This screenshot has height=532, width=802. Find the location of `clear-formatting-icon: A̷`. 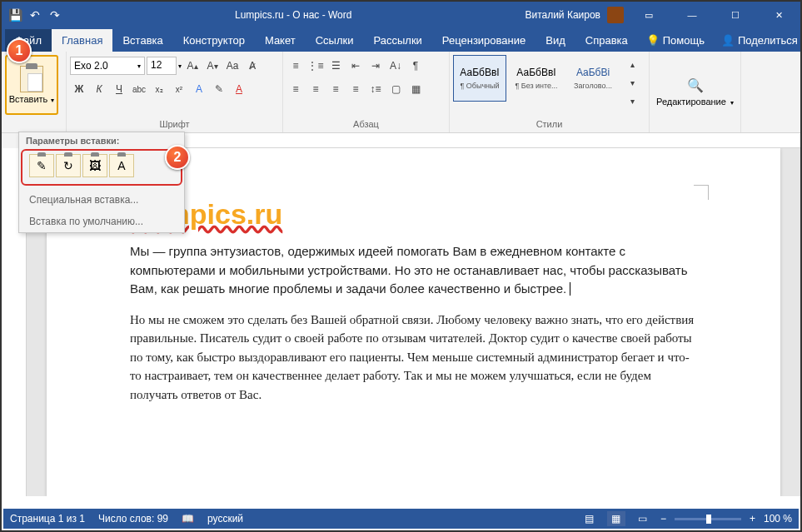

clear-formatting-icon: A̷ is located at coordinates (252, 66).